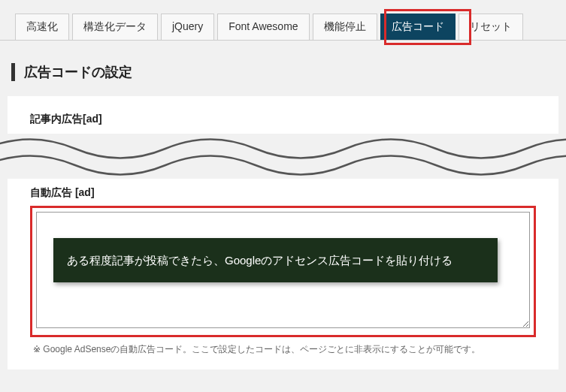 The image size is (566, 392). Describe the element at coordinates (42, 27) in the screenshot. I see `tab-speedup: 高速化` at that location.